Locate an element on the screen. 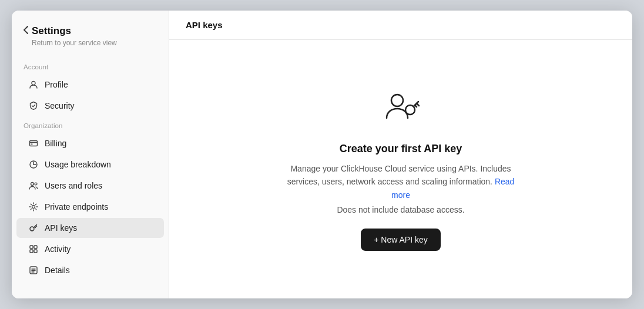  details-label: Details is located at coordinates (58, 270).